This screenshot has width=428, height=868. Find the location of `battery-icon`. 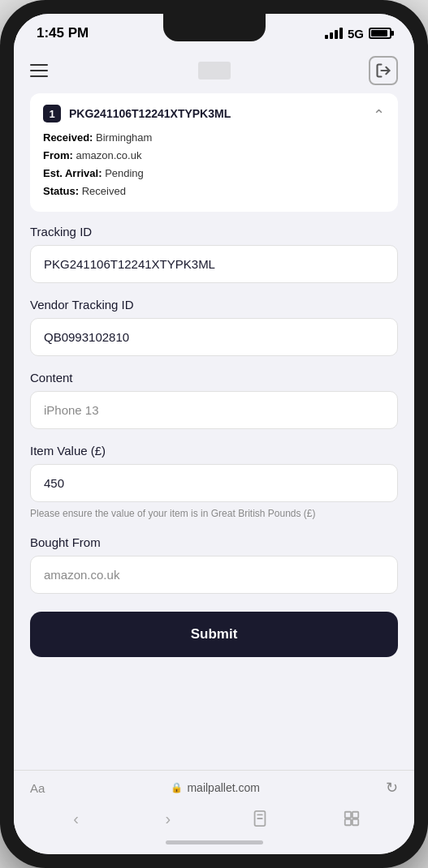

battery-icon is located at coordinates (380, 33).